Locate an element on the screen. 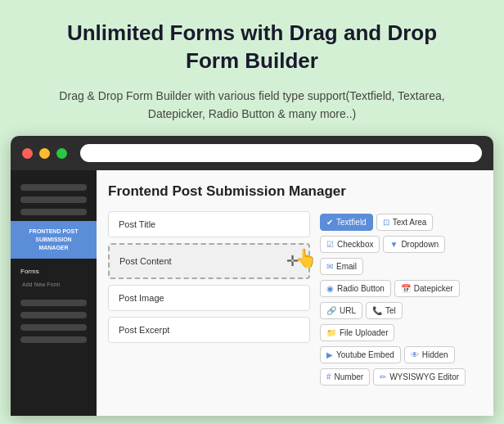 The width and height of the screenshot is (504, 424). palette-btn-dropdown: ▼ Dropdown is located at coordinates (414, 244).